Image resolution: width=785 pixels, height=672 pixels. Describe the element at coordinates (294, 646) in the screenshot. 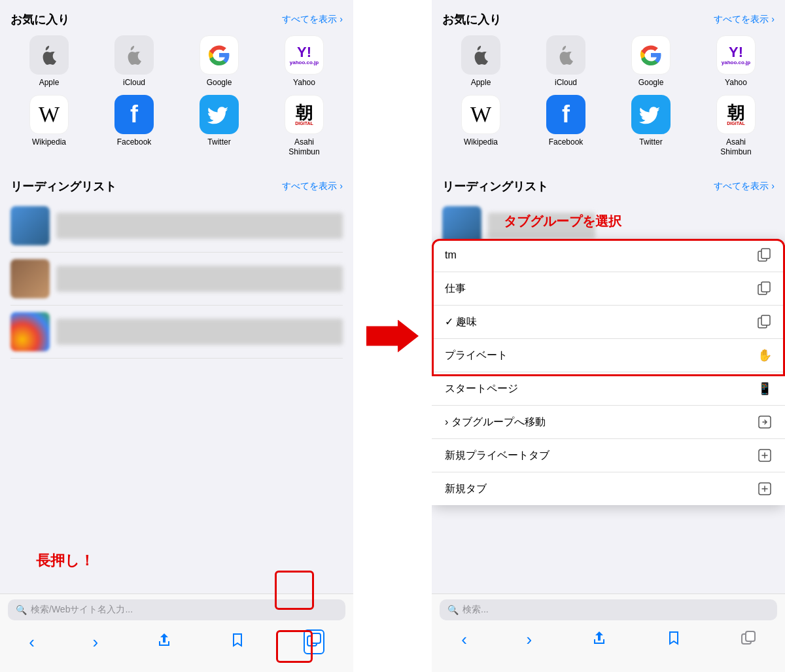

I see `tab-icon-highlight-bottom` at that location.